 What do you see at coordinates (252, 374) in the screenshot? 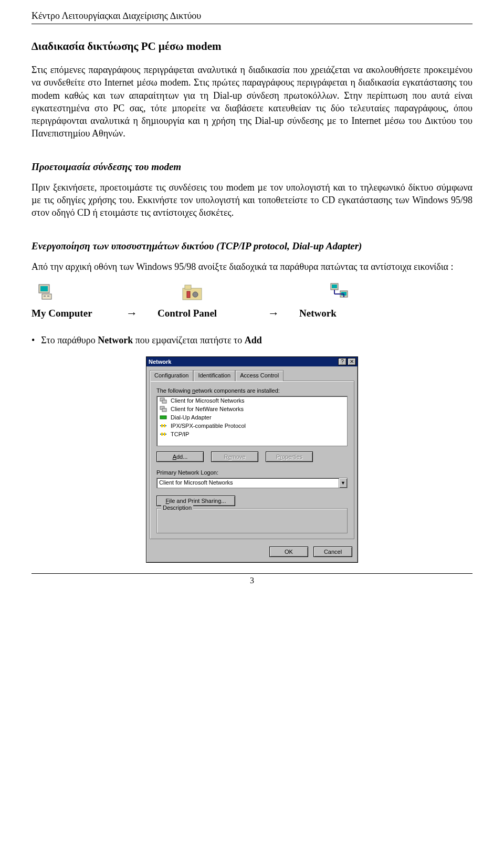
I see `tab-strip: Configuration Identification Access Cont…` at bounding box center [252, 374].